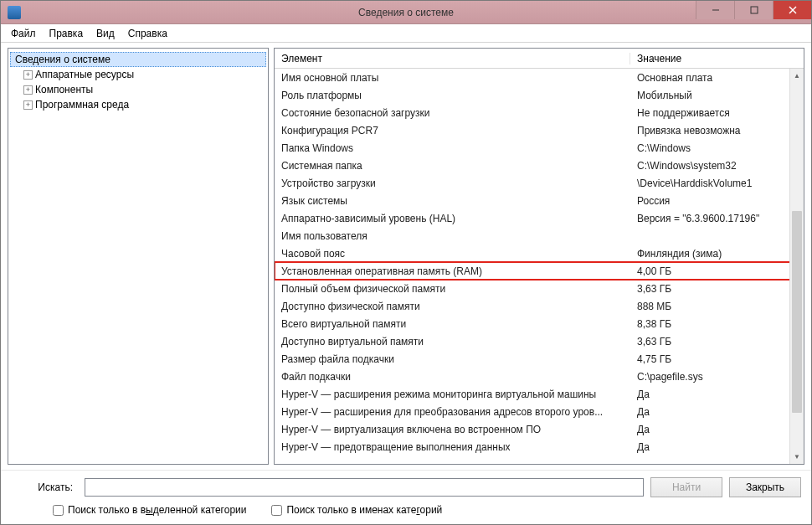 The width and height of the screenshot is (812, 525). Describe the element at coordinates (717, 306) in the screenshot. I see `cell-value: 888 МБ` at that location.